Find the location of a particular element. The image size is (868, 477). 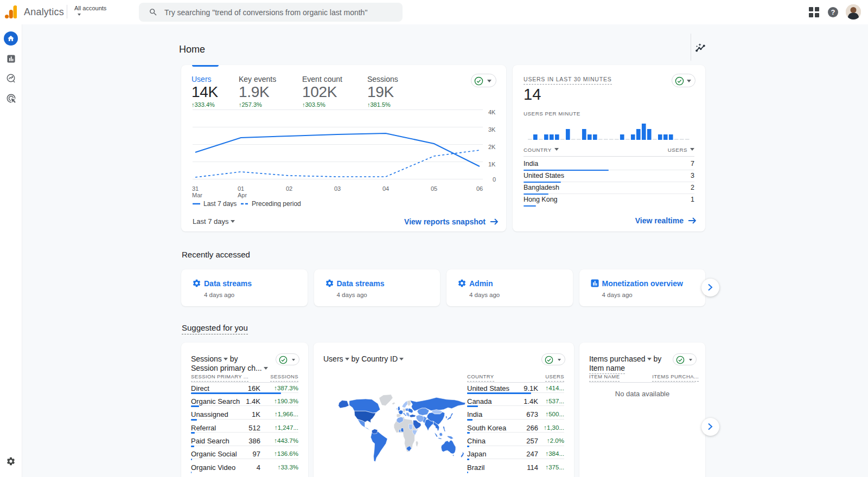

svg-text: 01 is located at coordinates (241, 189).